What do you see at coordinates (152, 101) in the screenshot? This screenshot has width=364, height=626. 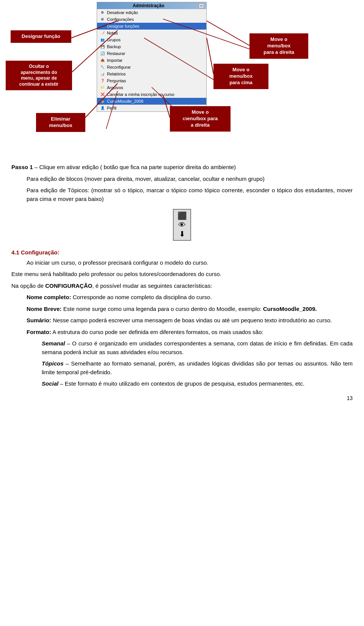 I see `admin-menu-item: 📚CursoMoodle_2008` at bounding box center [152, 101].